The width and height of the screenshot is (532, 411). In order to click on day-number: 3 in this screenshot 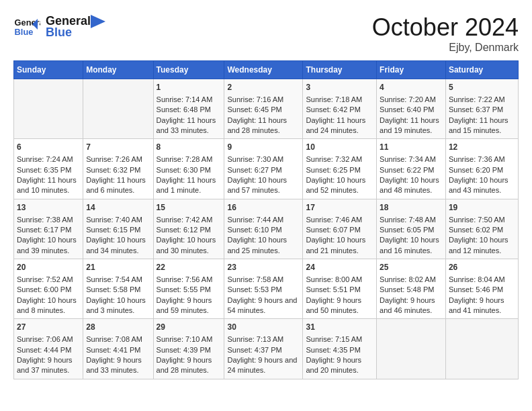, I will do `click(340, 87)`.